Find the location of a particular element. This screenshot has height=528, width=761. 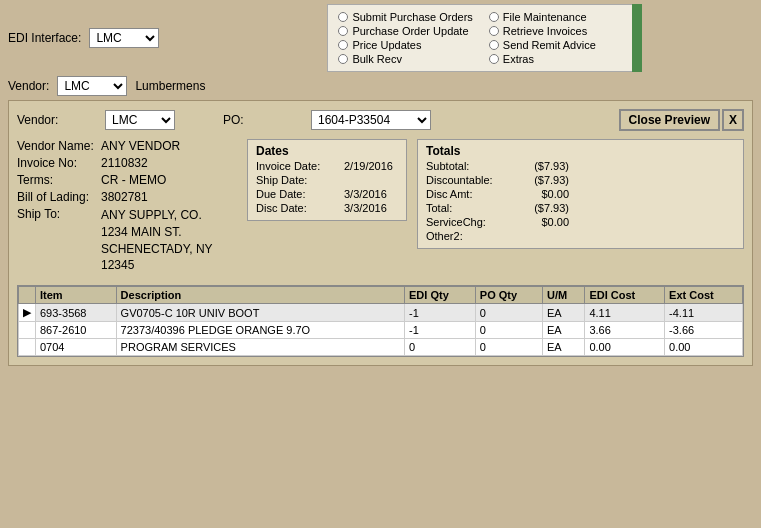

col-edi-cost: EDI Cost is located at coordinates (625, 296).